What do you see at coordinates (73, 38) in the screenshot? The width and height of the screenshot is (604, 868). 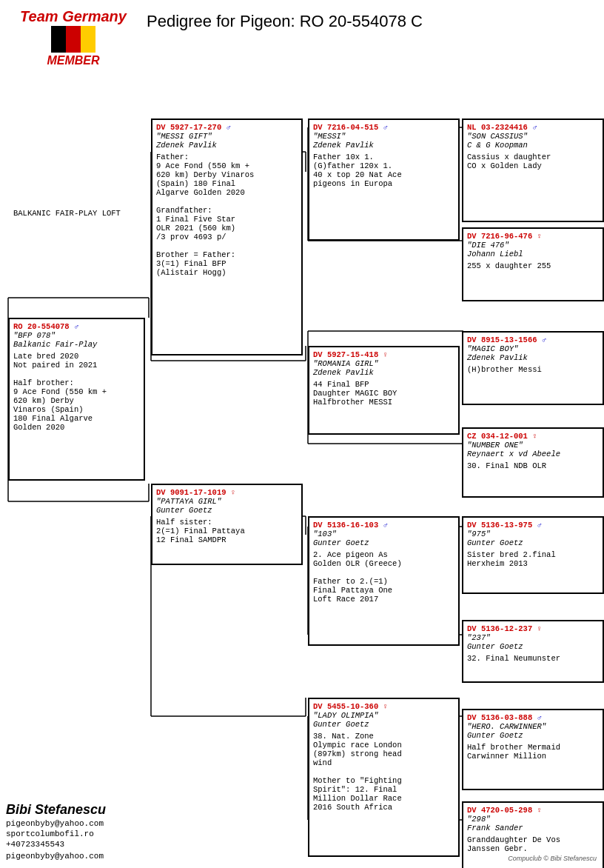 I see `team-badge: Team Germany MEMBER` at bounding box center [73, 38].